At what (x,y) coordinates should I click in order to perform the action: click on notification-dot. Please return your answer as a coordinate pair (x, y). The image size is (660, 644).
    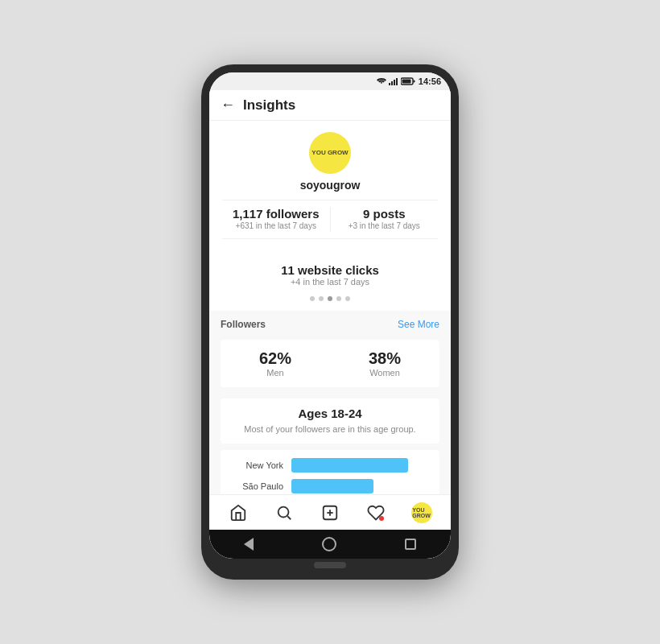
    Looking at the image, I should click on (382, 518).